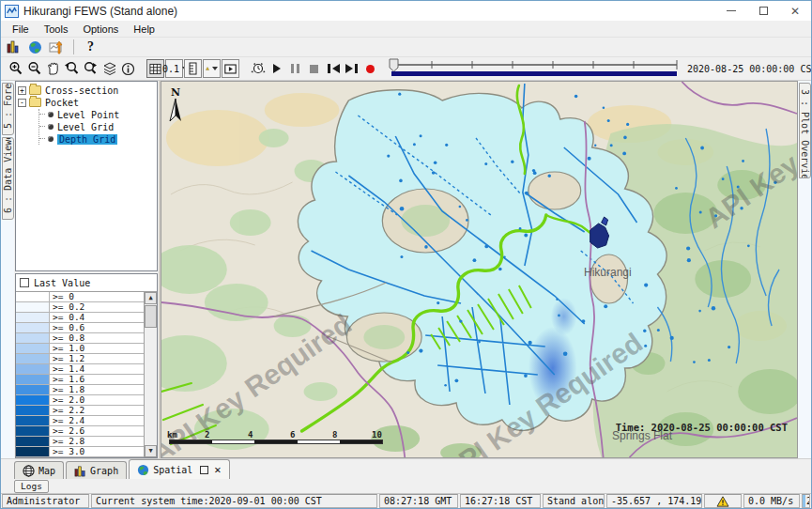 The image size is (812, 509). What do you see at coordinates (85, 128) in the screenshot?
I see `tree-node-label: Level Grid` at bounding box center [85, 128].